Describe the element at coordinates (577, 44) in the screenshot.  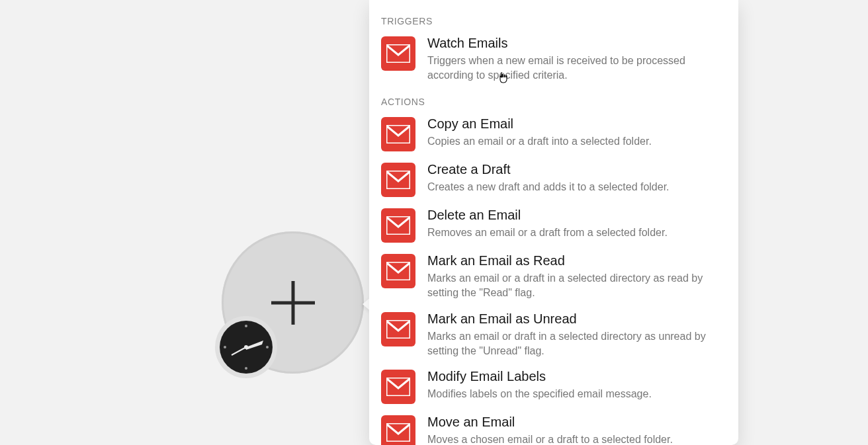
I see `module-item-title: Watch Emails` at that location.